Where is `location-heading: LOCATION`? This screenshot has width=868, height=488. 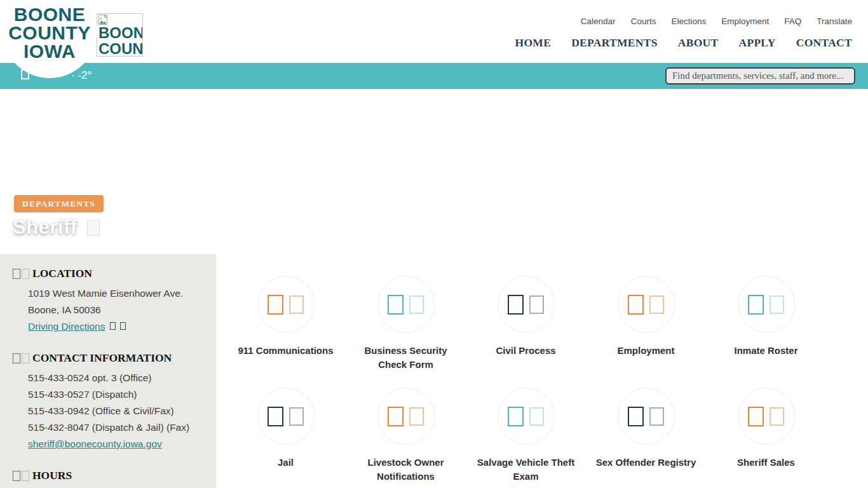
location-heading: LOCATION is located at coordinates (108, 273).